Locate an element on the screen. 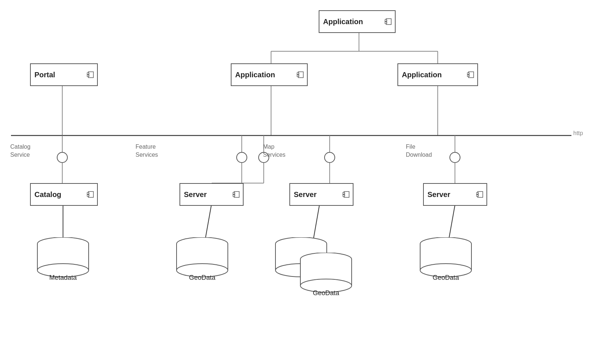 The height and width of the screenshot is (364, 600). catalog-node: Catalog is located at coordinates (64, 194).